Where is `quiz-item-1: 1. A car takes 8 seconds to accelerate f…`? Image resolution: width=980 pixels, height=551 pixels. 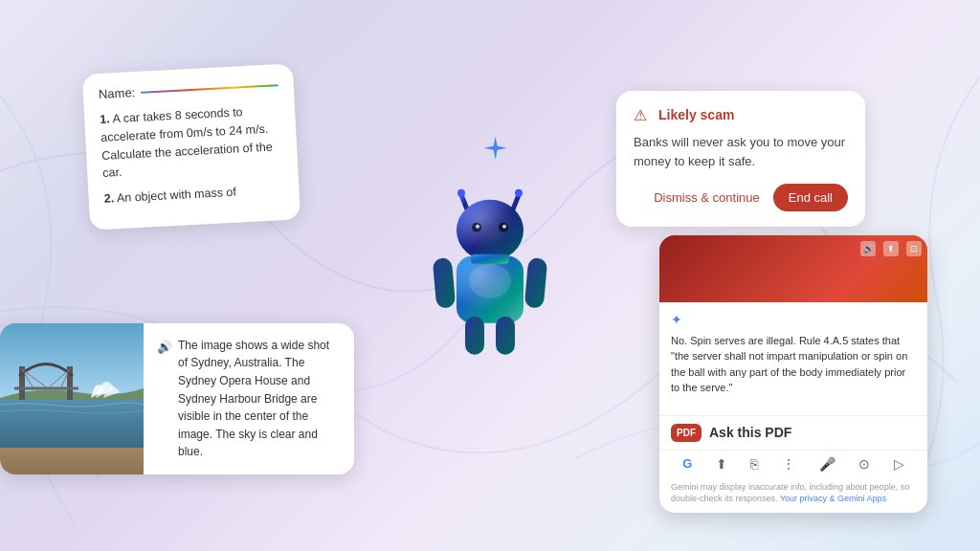 quiz-item-1: 1. A car takes 8 seconds to accelerate f… is located at coordinates (191, 142).